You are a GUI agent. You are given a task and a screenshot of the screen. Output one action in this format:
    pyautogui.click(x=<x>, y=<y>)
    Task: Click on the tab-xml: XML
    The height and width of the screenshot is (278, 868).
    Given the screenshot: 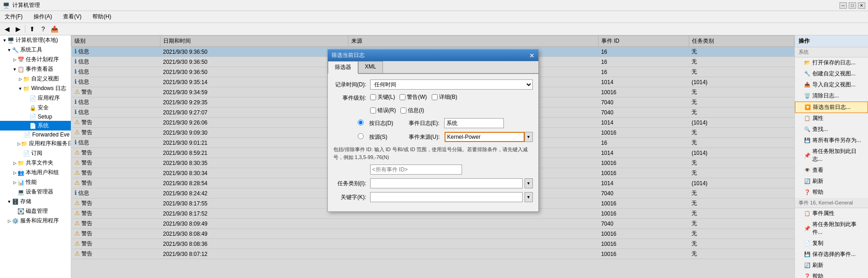 What is the action you would take?
    pyautogui.click(x=371, y=67)
    